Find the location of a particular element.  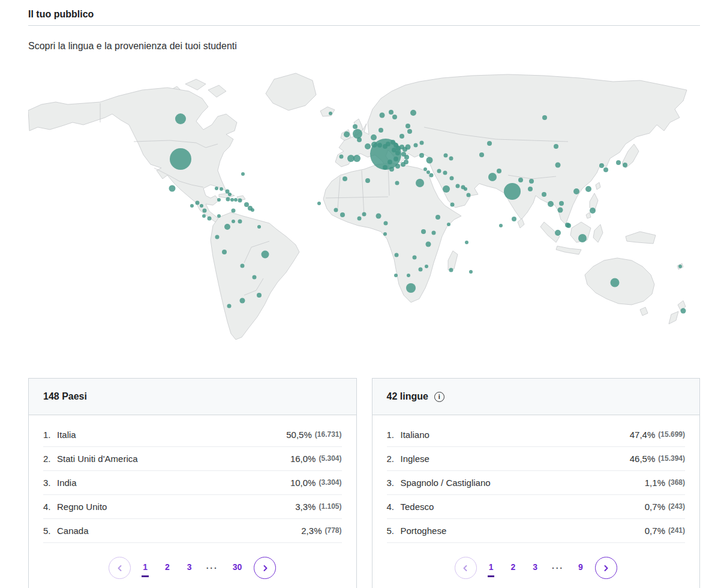

pagination-prev-button is located at coordinates (465, 568).